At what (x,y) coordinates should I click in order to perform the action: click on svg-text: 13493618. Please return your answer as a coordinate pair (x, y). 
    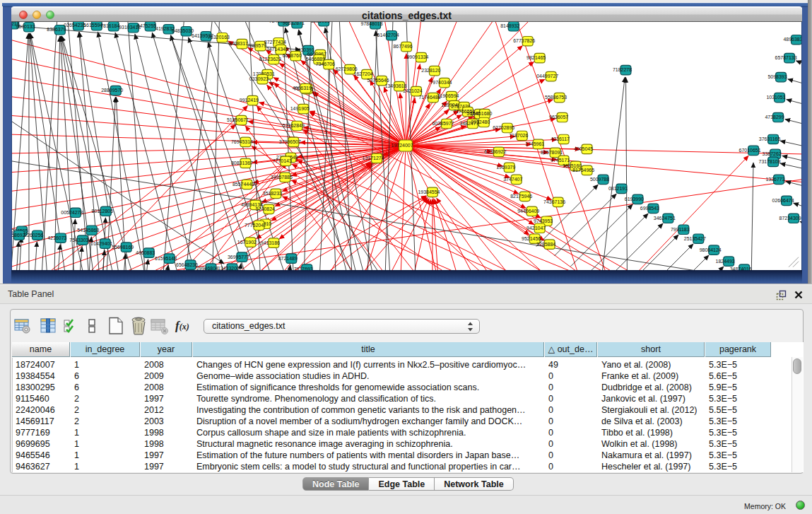
    Looking at the image, I should click on (396, 86).